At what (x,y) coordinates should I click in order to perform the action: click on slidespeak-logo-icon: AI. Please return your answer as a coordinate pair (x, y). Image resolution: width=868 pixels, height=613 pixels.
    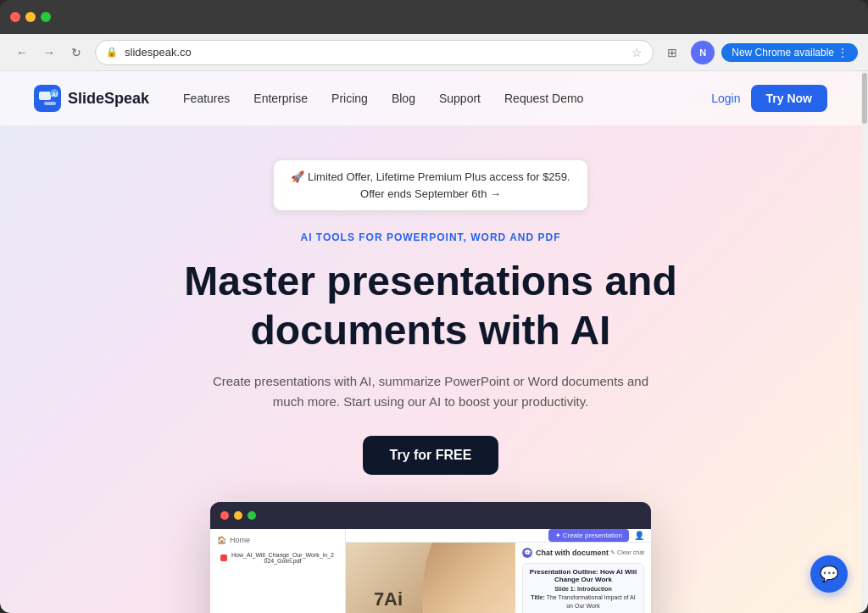
    Looking at the image, I should click on (47, 98).